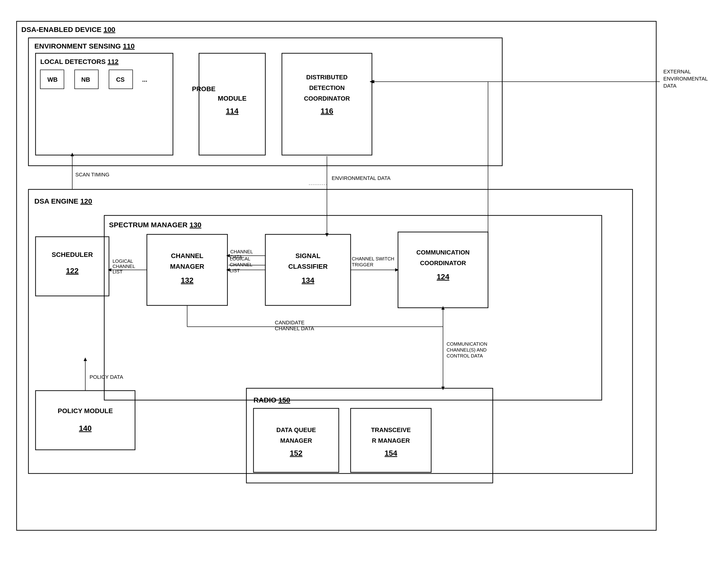  What do you see at coordinates (361, 178) in the screenshot?
I see `env-data-label: ENVIRONMENTAL DATA` at bounding box center [361, 178].